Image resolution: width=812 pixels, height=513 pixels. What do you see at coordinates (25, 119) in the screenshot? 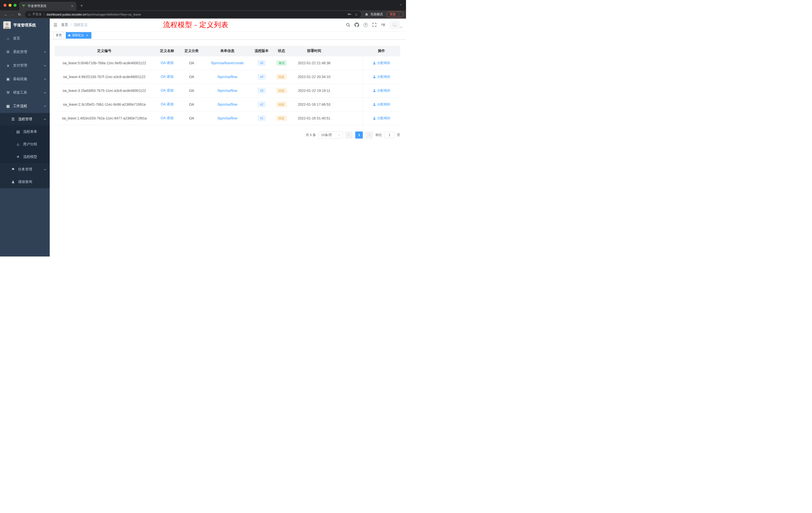
I see `sidebar-item-process-management: 流程管理` at bounding box center [25, 119].